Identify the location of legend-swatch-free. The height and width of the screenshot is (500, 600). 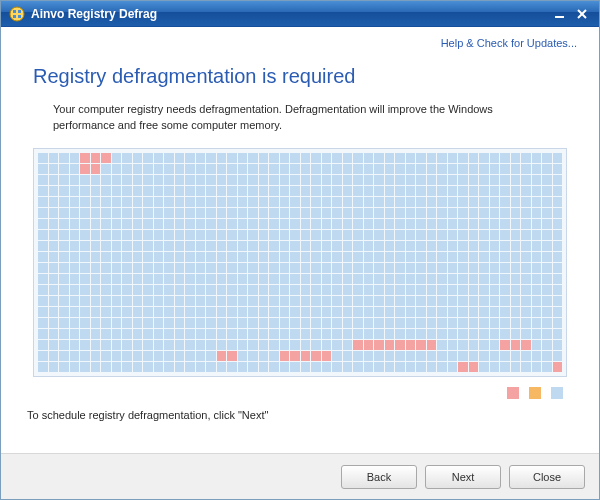
(557, 393).